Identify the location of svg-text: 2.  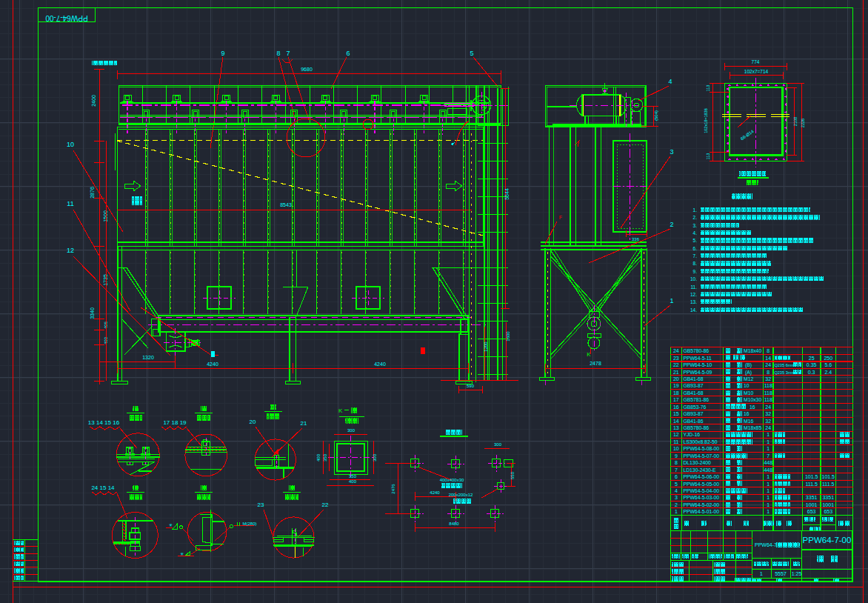
(676, 505).